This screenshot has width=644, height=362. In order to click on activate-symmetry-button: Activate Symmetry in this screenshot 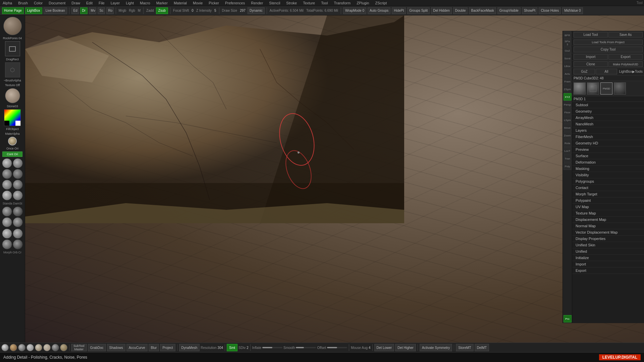, I will do `click(436, 348)`.